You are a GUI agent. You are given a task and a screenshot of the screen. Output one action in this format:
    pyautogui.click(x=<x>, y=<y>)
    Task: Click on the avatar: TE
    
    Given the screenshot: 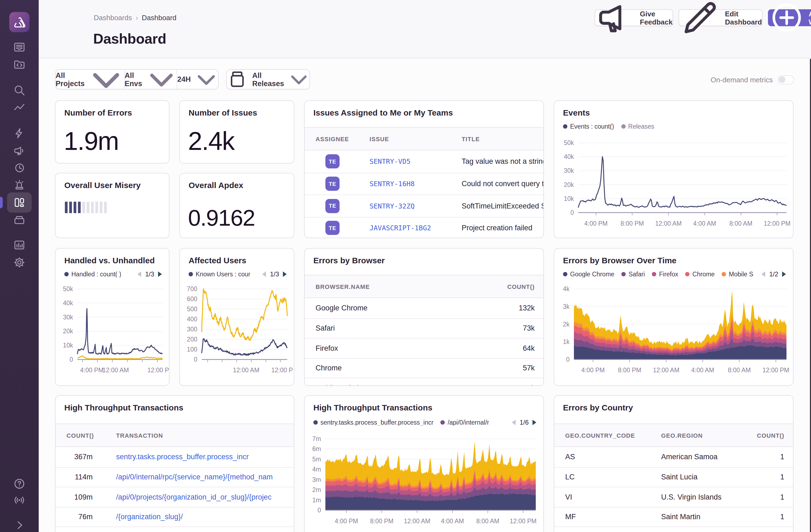 What is the action you would take?
    pyautogui.click(x=333, y=184)
    